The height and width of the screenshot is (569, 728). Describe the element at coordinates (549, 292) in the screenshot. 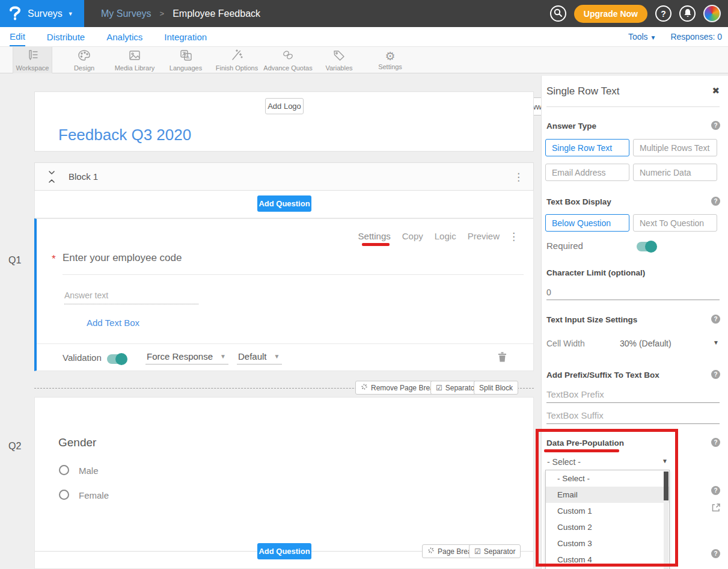

I see `character-limit-input: 0` at that location.